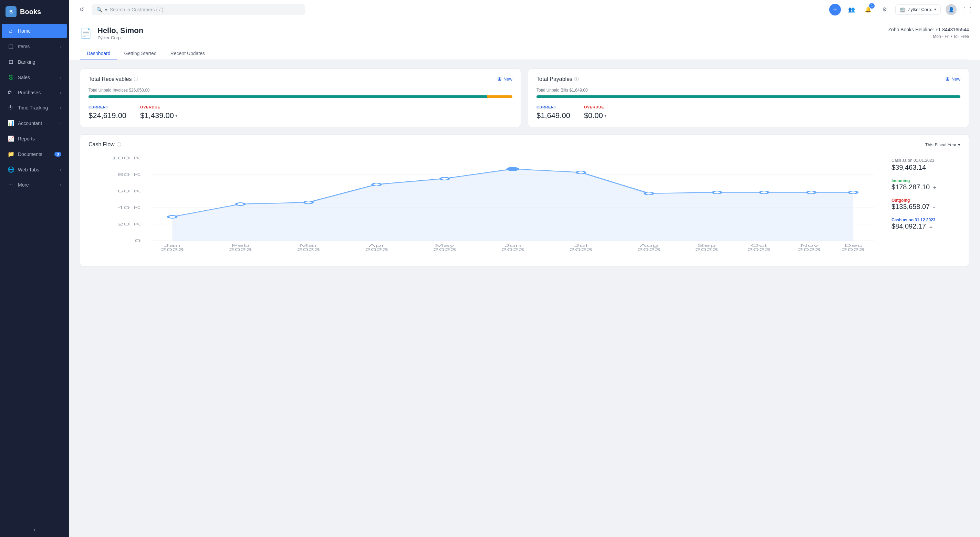 The image size is (980, 537). Describe the element at coordinates (926, 187) in the screenshot. I see `incoming-value: $178,287.10 +` at that location.